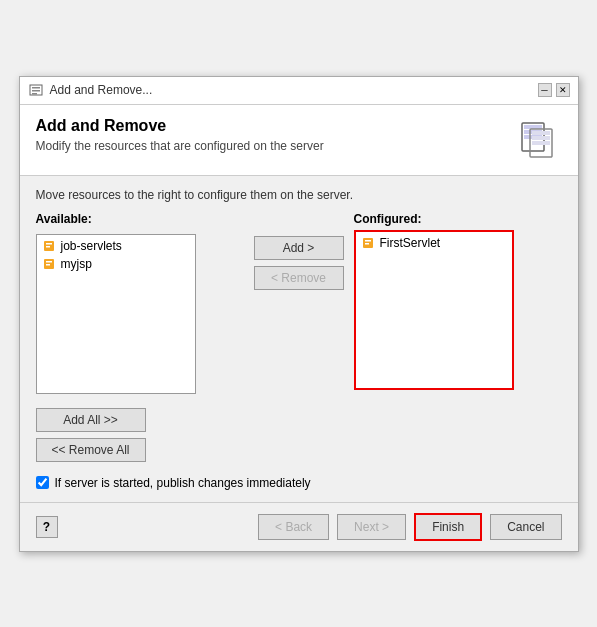 The height and width of the screenshot is (627, 597). What do you see at coordinates (36, 90) in the screenshot?
I see `window-icon` at bounding box center [36, 90].